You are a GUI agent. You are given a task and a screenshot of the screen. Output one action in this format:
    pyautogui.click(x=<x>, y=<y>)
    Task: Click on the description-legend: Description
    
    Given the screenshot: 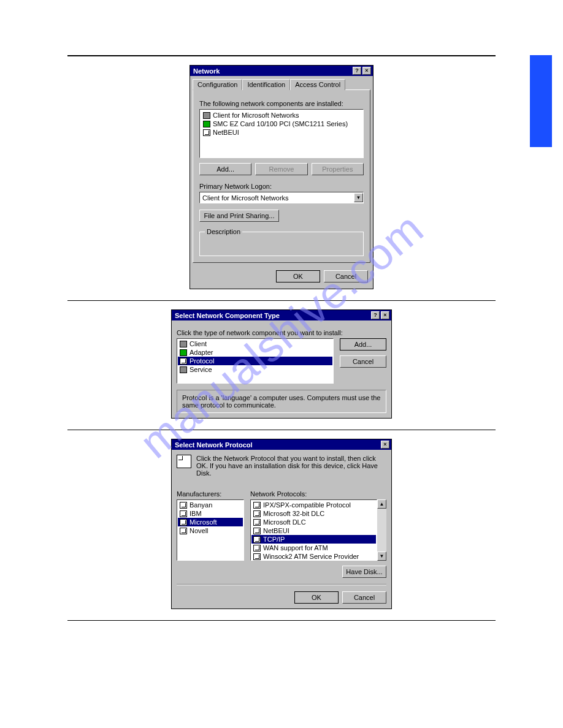 What is the action you would take?
    pyautogui.click(x=223, y=232)
    